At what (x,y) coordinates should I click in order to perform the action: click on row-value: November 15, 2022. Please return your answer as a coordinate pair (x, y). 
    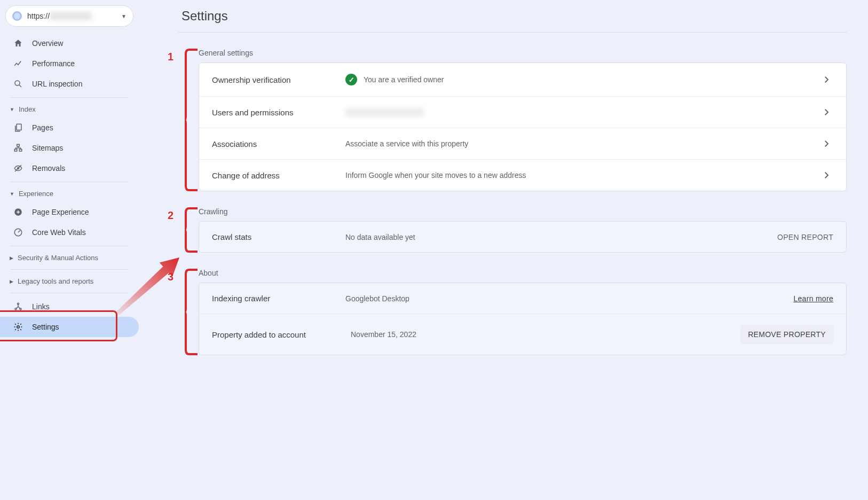
    Looking at the image, I should click on (540, 334).